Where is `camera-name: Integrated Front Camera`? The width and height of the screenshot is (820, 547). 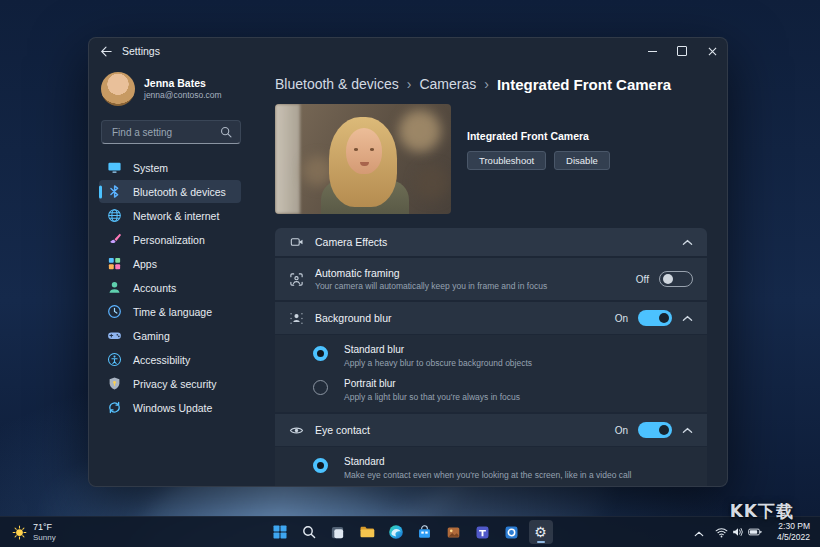
camera-name: Integrated Front Camera is located at coordinates (538, 136).